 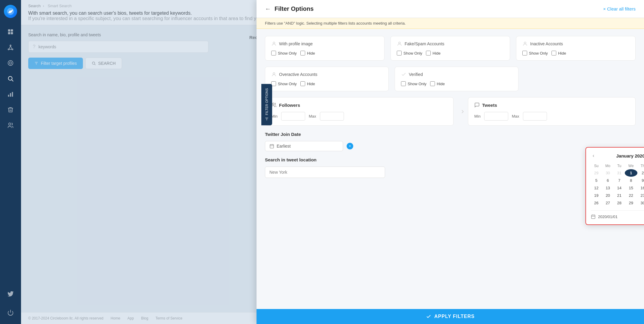 What do you see at coordinates (554, 53) in the screenshot?
I see `inactive-hide-checkbox` at bounding box center [554, 53].